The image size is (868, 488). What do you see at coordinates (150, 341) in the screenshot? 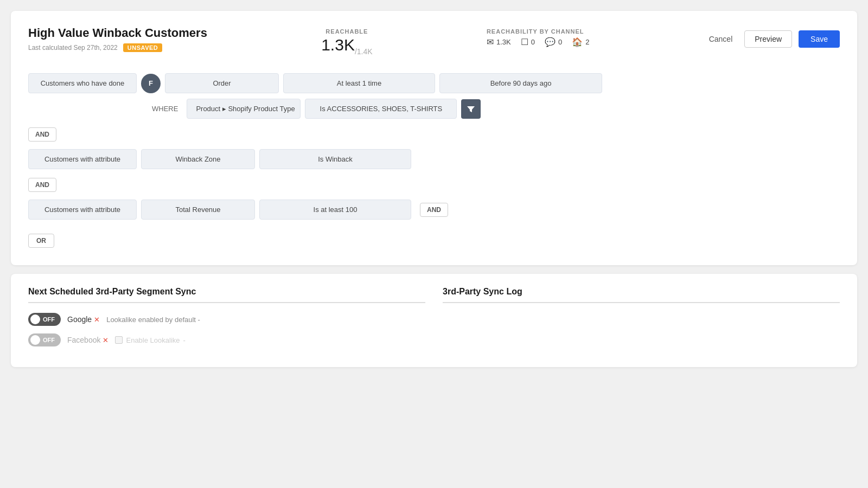
I see `facebook-lookalike-check: Enable Lookalike -` at bounding box center [150, 341].